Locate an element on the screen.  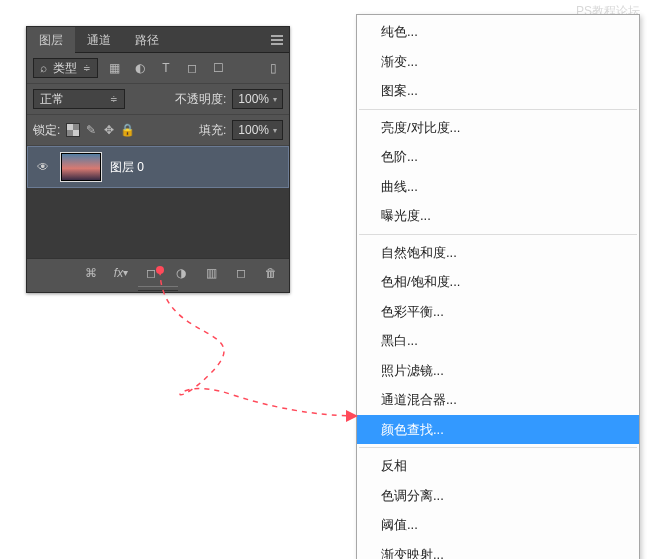
menu-item: 照片滤镜... is located at coordinates (498, 371).